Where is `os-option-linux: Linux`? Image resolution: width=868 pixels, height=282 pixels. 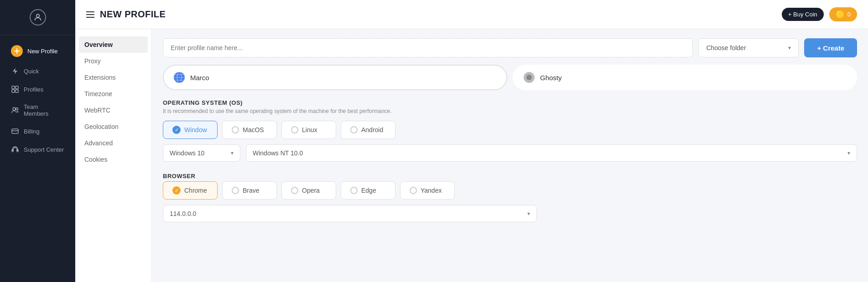
os-option-linux: Linux is located at coordinates (309, 130).